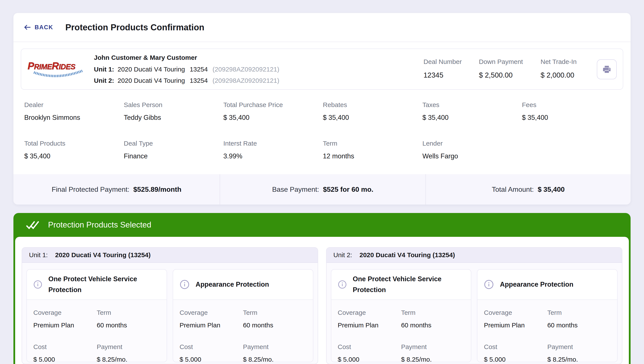 This screenshot has width=644, height=364. I want to click on detail-value: Wells Fargo, so click(472, 156).